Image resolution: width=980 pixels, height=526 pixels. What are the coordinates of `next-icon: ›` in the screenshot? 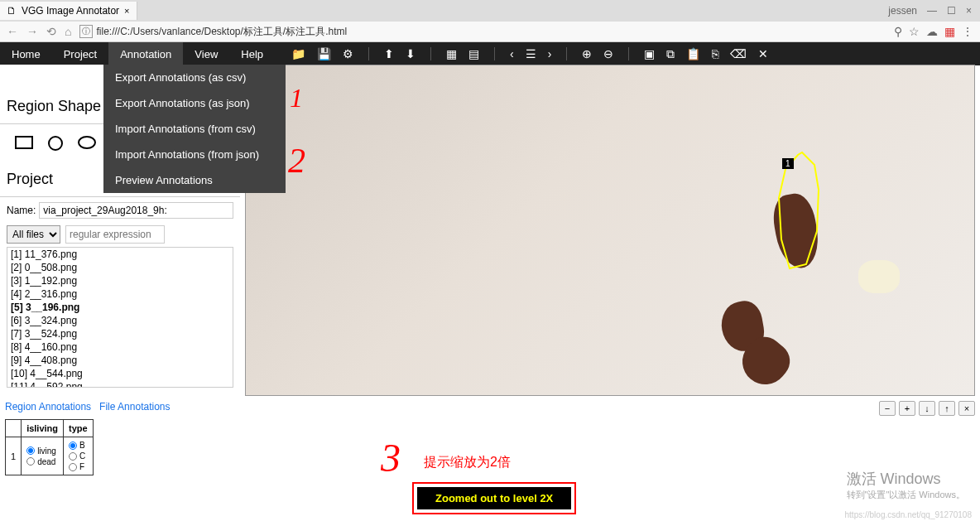 It's located at (550, 54).